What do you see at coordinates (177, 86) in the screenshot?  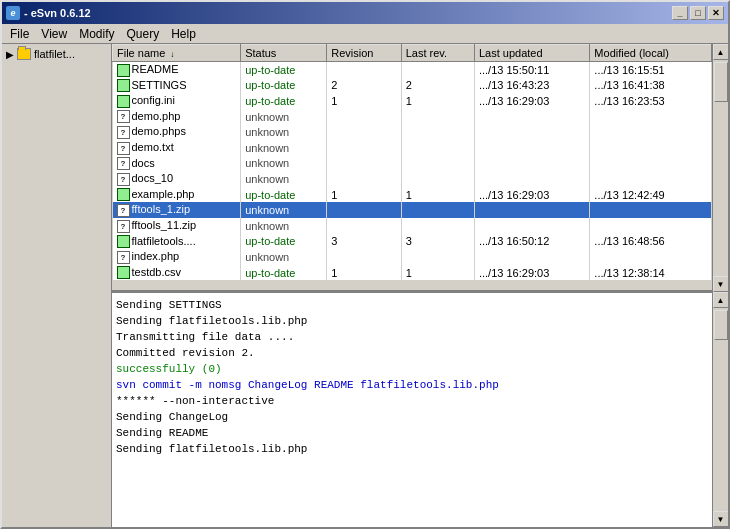 I see `file-name-cell: SETTINGS` at bounding box center [177, 86].